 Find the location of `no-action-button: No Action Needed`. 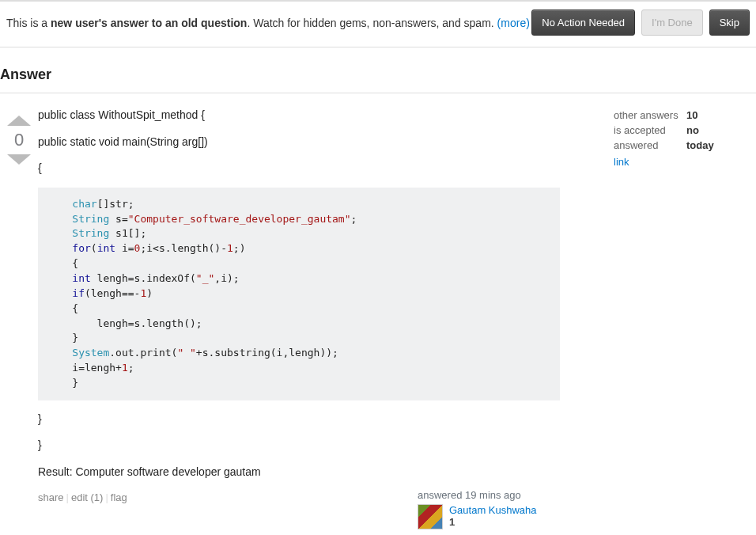

no-action-button: No Action Needed is located at coordinates (584, 22).